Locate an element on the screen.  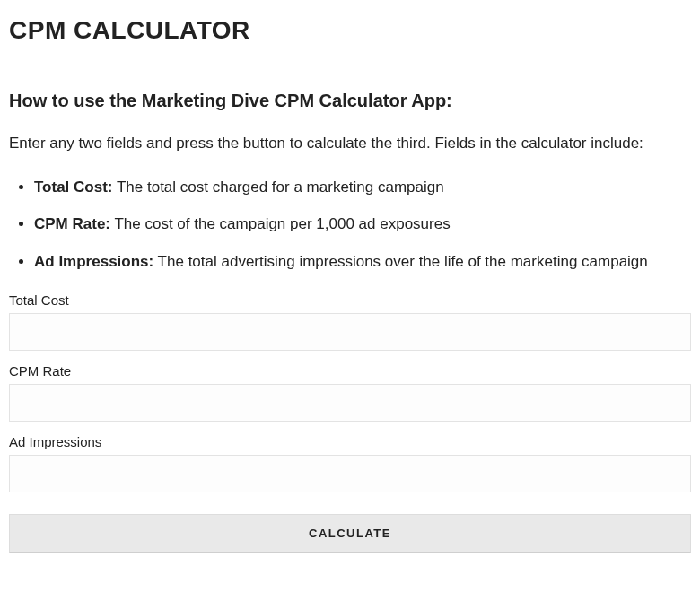
section-heading: How to use the Marketing Dive CPM Calcul… is located at coordinates (350, 100).